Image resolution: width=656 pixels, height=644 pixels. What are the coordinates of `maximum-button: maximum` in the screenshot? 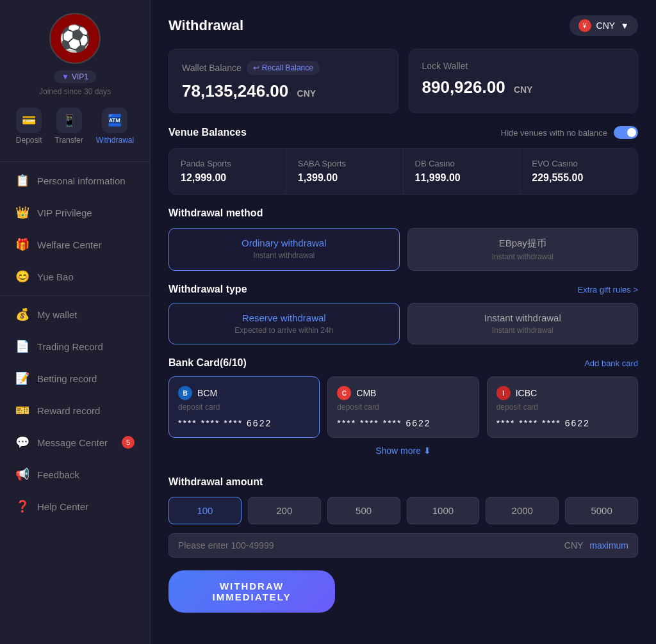 It's located at (609, 545).